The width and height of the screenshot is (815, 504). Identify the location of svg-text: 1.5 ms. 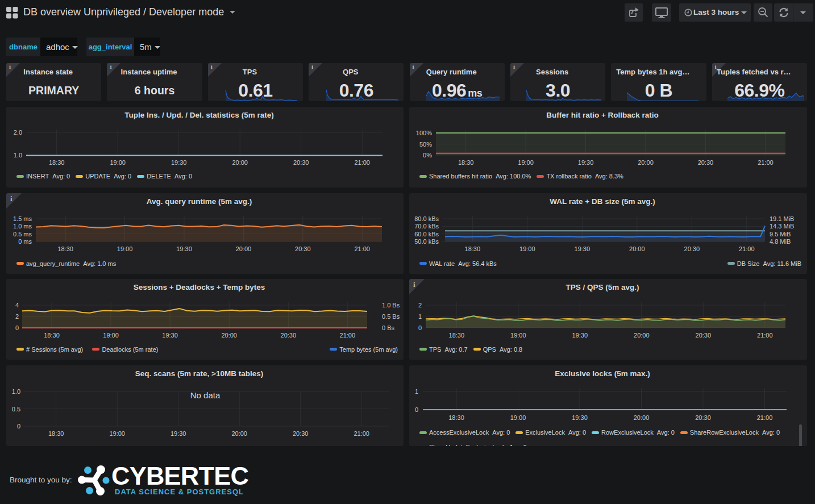
(23, 219).